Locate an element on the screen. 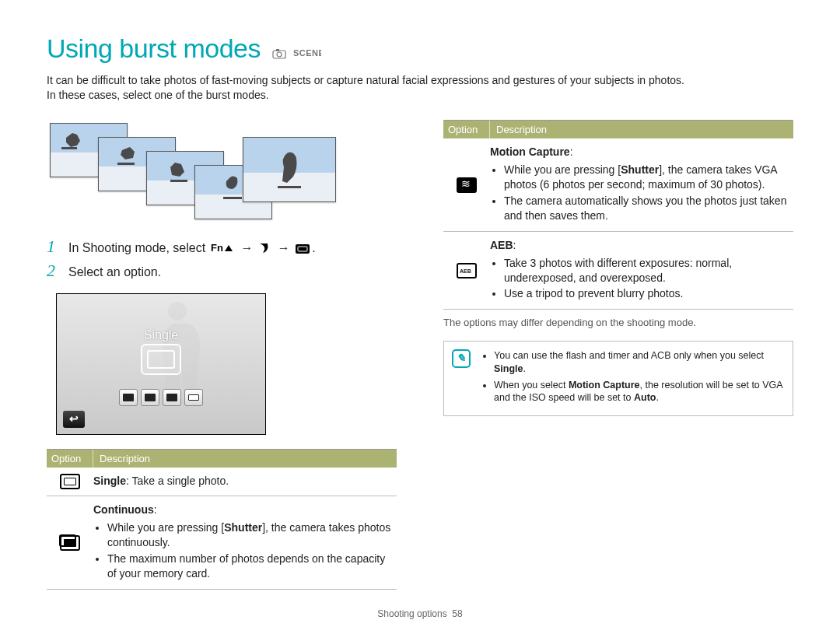 The height and width of the screenshot is (634, 840). title-text: Using burst modes is located at coordinates (154, 48).